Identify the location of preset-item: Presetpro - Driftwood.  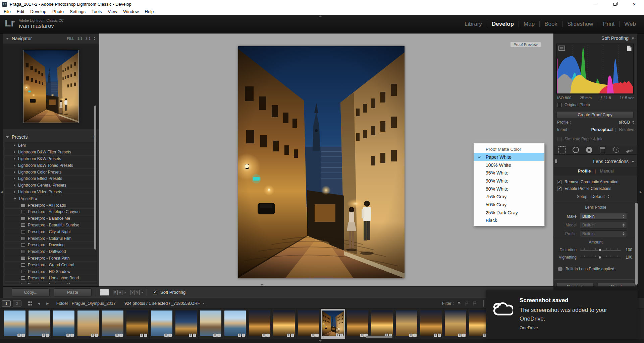
(51, 252).